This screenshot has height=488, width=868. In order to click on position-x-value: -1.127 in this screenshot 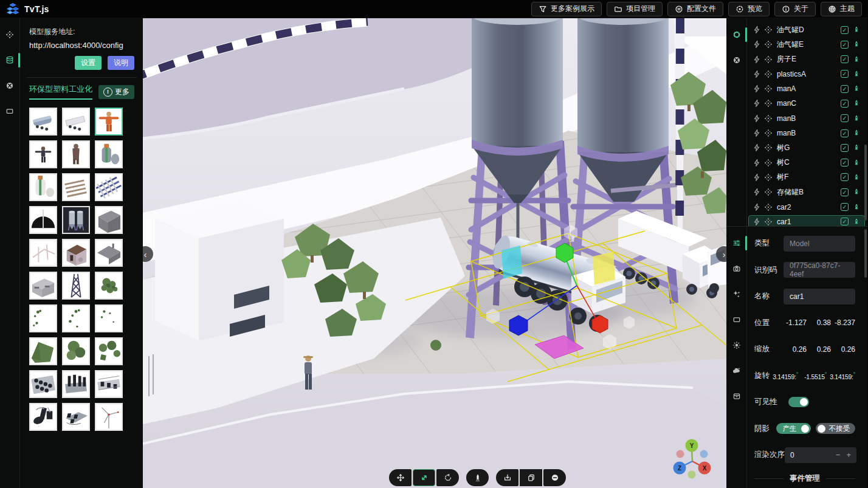, I will do `click(794, 323)`.